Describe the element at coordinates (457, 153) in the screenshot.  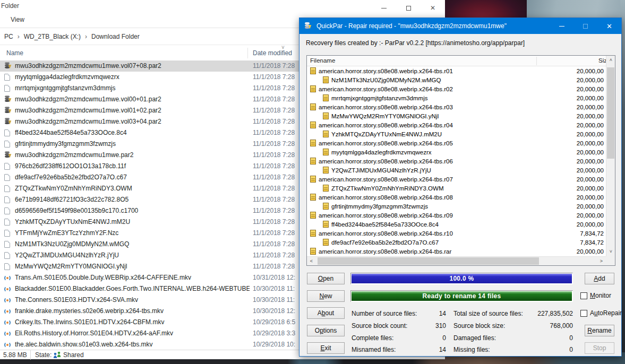
I see `quickpar-file-row: myytqmlgga4dazlegfrdkmzvmqwezrx20,000,00` at that location.